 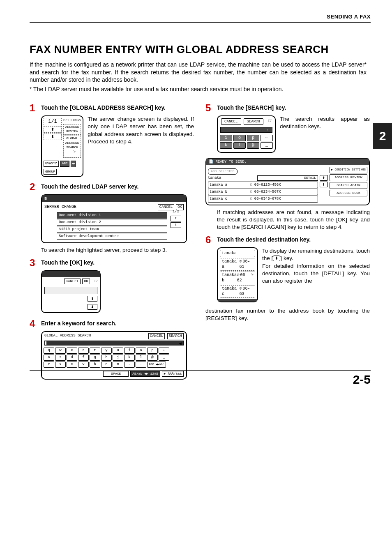 What do you see at coordinates (71, 290) in the screenshot?
I see `ok-panel-field` at bounding box center [71, 290].